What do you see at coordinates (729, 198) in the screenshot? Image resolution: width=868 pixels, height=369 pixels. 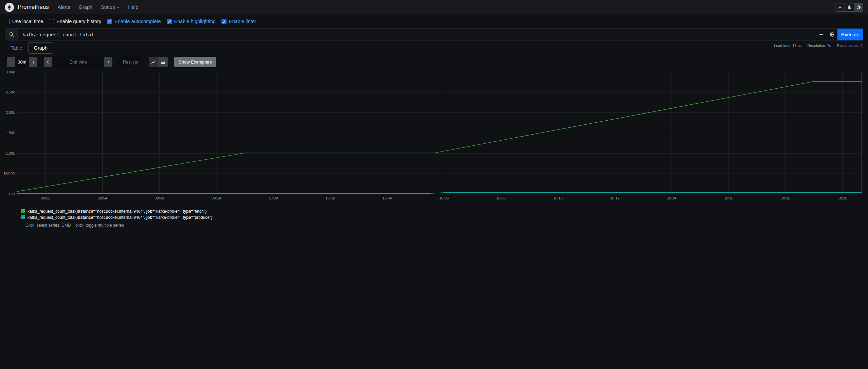 I see `svg-text: 10:16` at bounding box center [729, 198].